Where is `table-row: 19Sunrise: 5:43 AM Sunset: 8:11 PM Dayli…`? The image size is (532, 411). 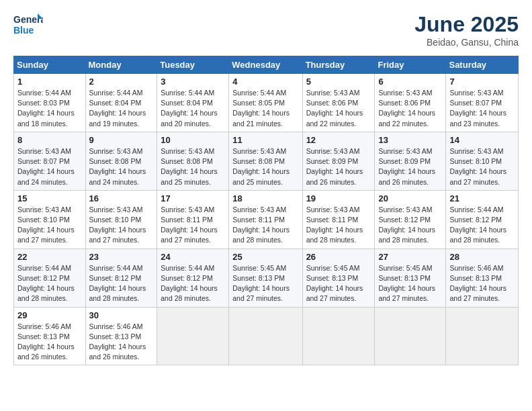
table-row: 19Sunrise: 5:43 AM Sunset: 8:11 PM Dayli… is located at coordinates (339, 219).